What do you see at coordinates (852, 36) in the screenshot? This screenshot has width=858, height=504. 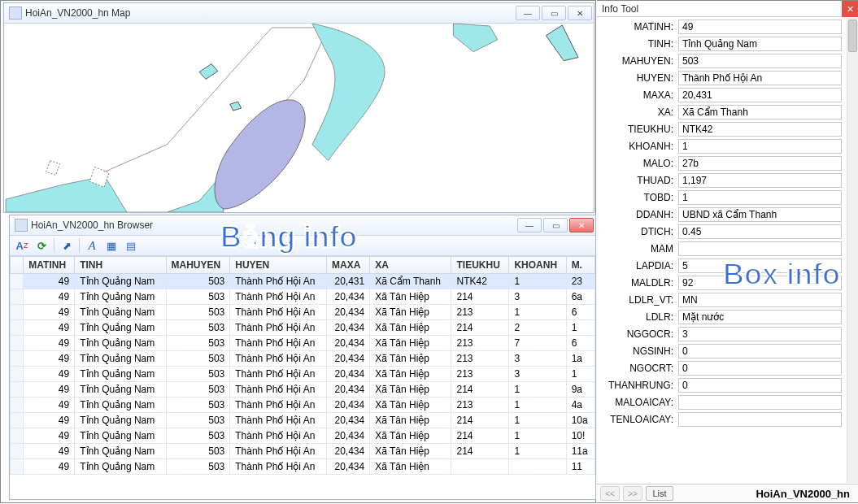 I see `scrollbar-thumb` at bounding box center [852, 36].